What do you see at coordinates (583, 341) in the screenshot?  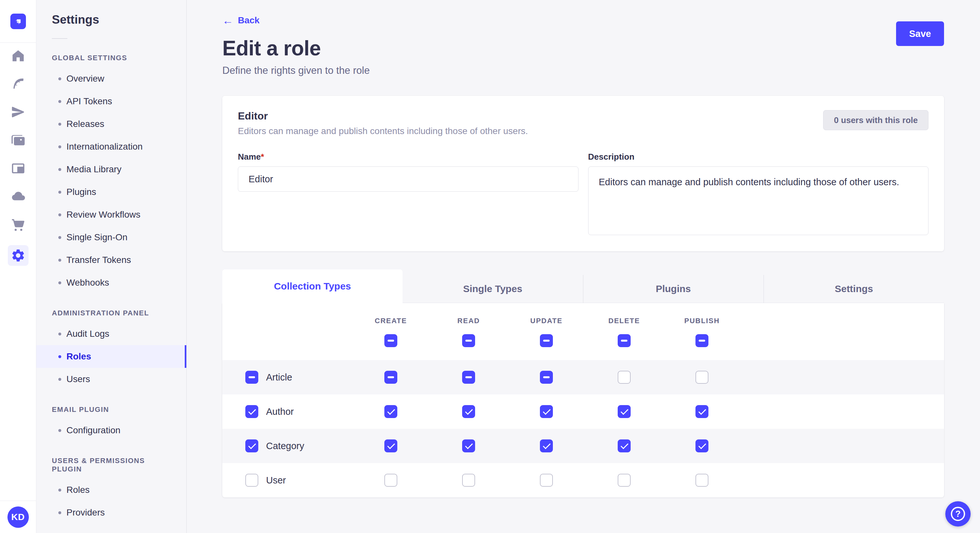 I see `select-all-row` at bounding box center [583, 341].